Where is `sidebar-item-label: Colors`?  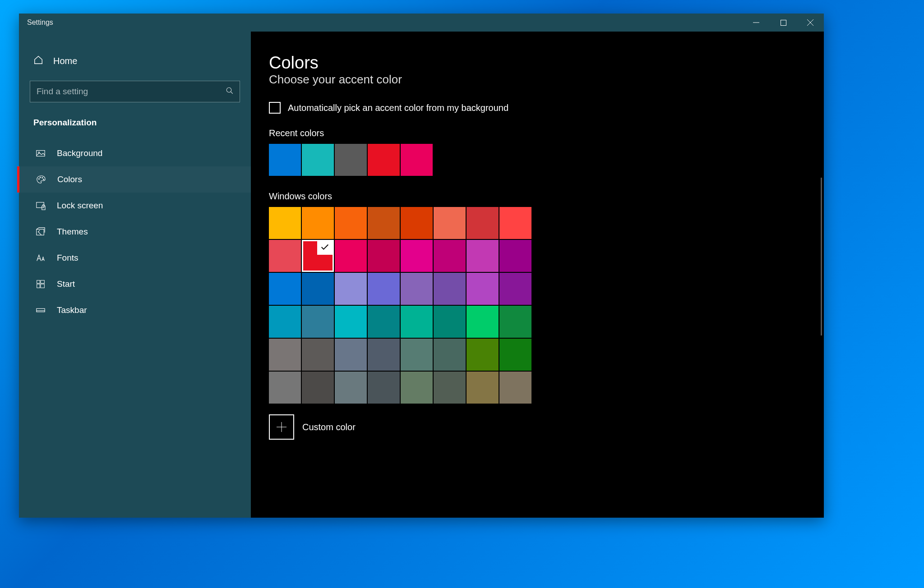
sidebar-item-label: Colors is located at coordinates (69, 179).